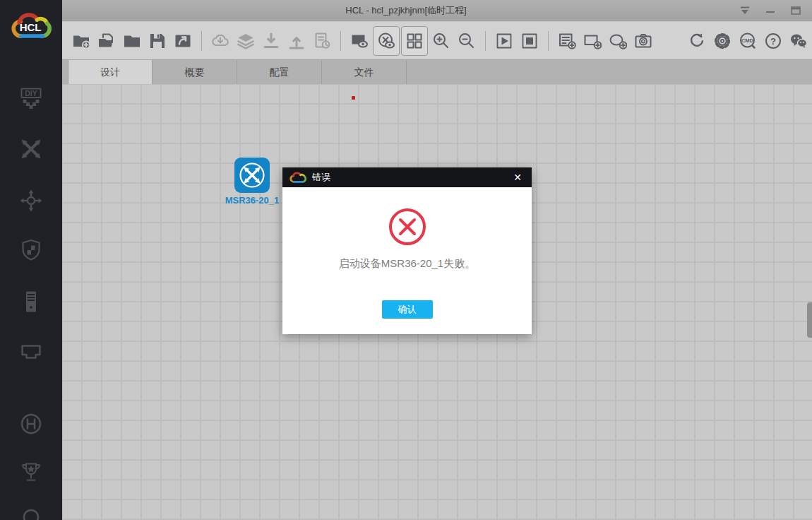  Describe the element at coordinates (359, 41) in the screenshot. I see `show-background-button` at that location.